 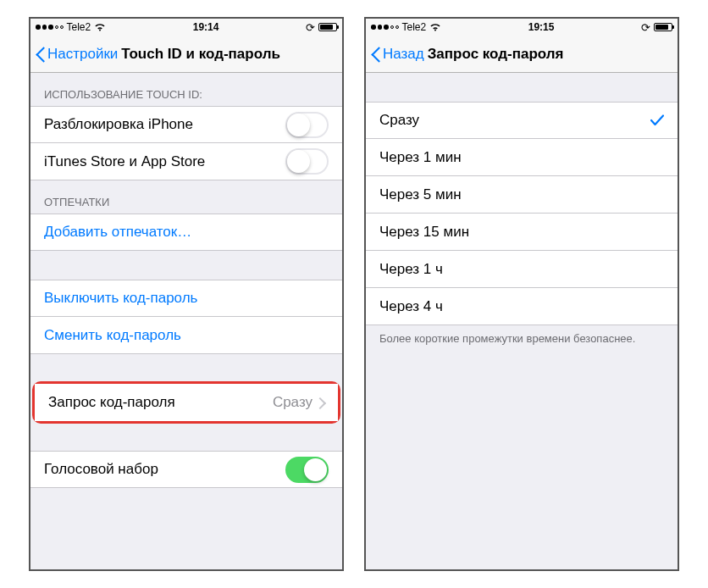 I want to click on checkmark-icon, so click(x=657, y=120).